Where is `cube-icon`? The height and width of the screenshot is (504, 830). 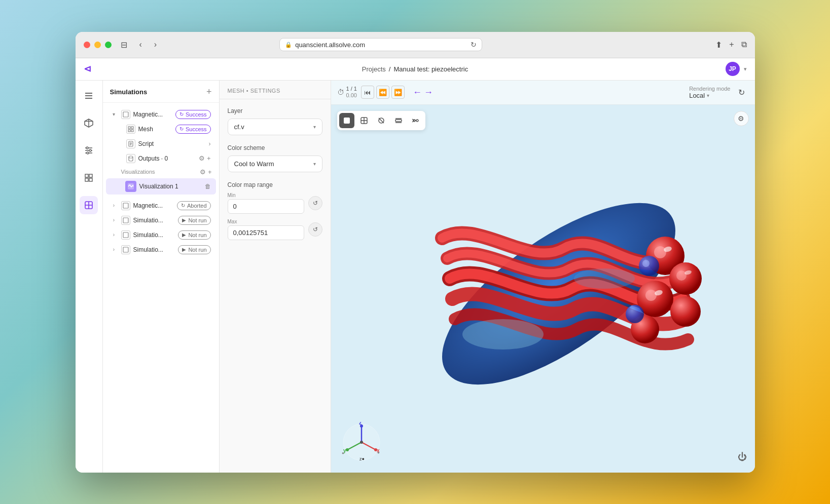 cube-icon is located at coordinates (89, 123).